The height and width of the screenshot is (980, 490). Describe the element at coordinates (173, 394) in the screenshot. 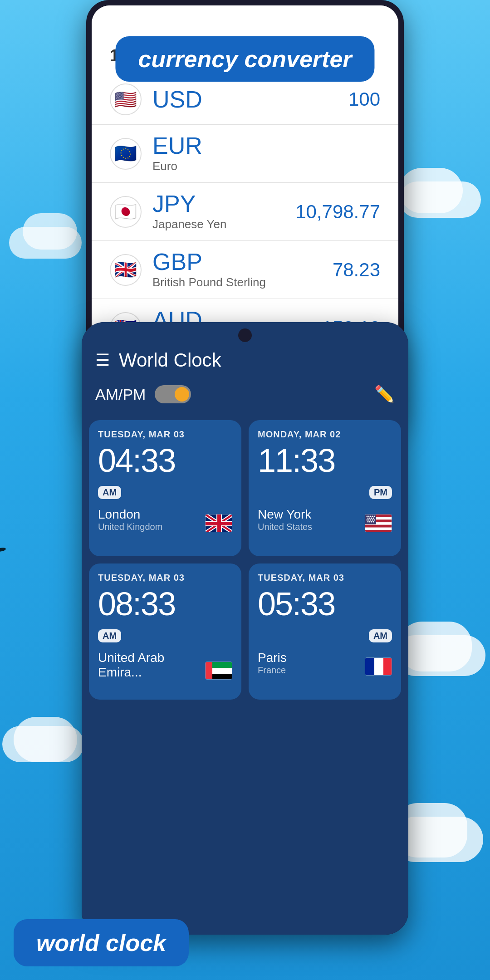

I see `ampm-toggle` at that location.